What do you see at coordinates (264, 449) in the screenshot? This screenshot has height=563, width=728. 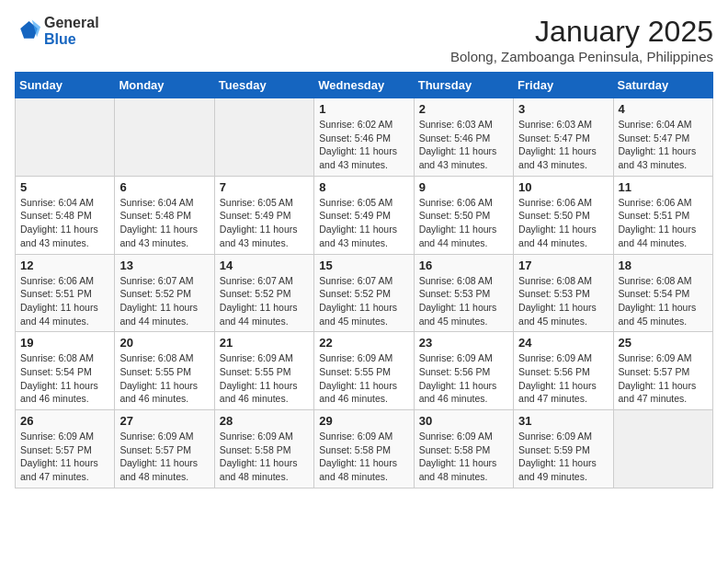 I see `calendar-cell: 28Sunrise: 6:09 AM Sunset: 5:58 PM Dayli…` at bounding box center [264, 449].